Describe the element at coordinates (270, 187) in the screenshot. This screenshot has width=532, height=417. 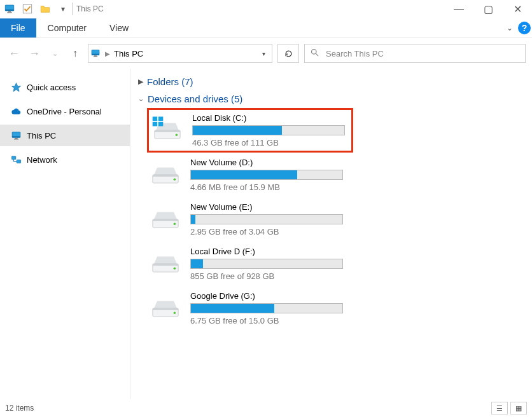
I see `drive-free-text: 4.66 MB free of 15.9 MB` at that location.